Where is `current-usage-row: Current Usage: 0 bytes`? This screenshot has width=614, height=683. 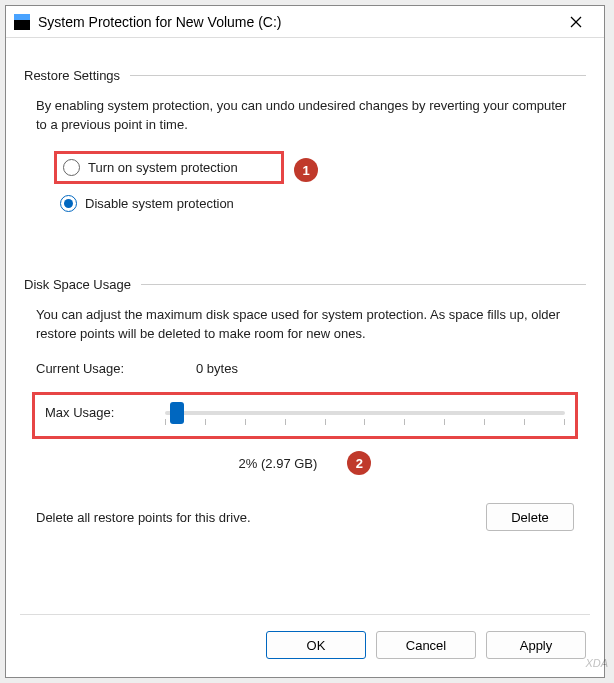 current-usage-row: Current Usage: 0 bytes is located at coordinates (305, 368).